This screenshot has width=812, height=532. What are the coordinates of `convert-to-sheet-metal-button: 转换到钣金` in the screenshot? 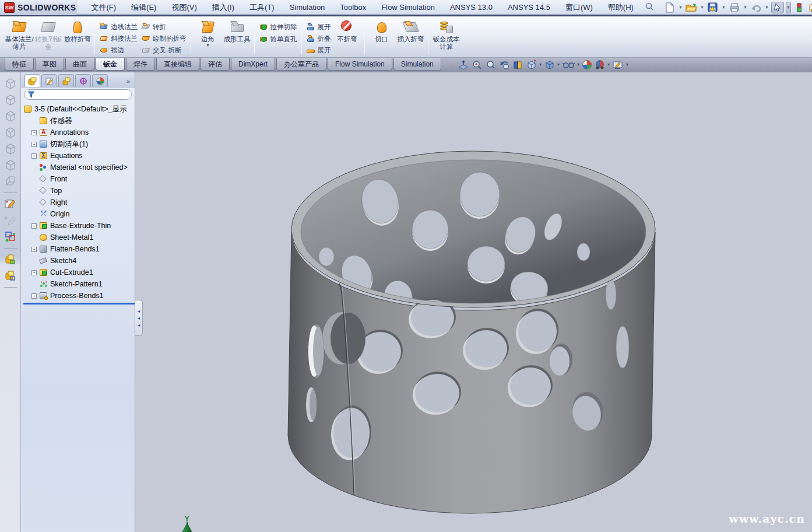 It's located at (48, 37).